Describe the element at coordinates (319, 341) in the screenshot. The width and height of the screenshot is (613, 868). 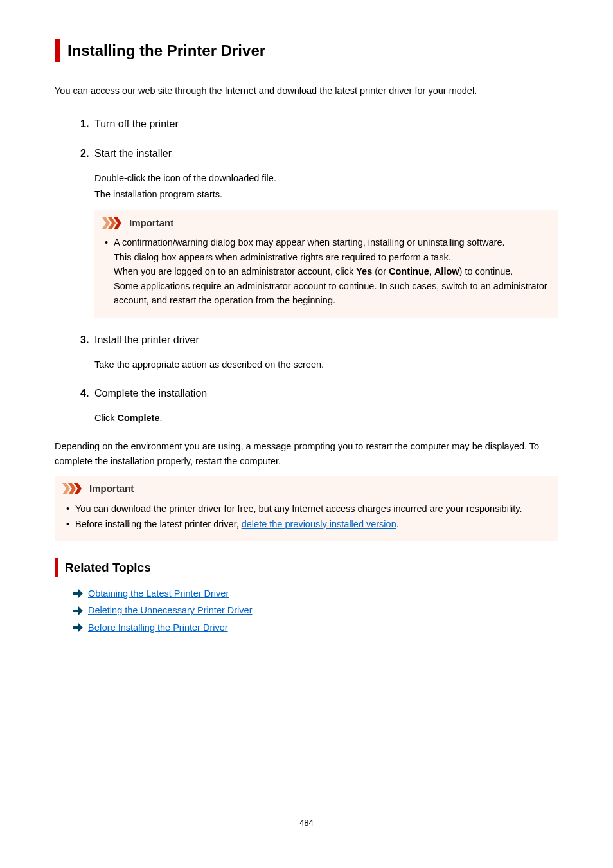
I see `step-head: 3. Install the printer driver` at that location.